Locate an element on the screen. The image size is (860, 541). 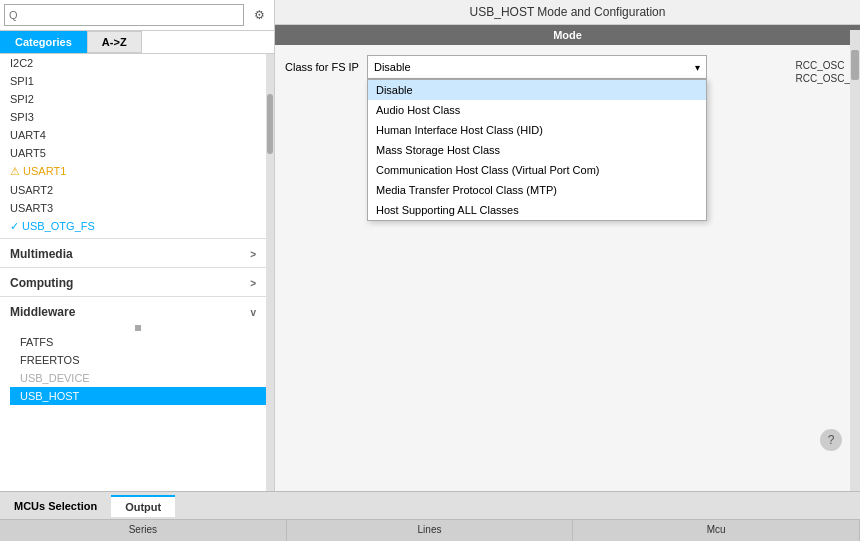
chevron-down-icon: ▾ is located at coordinates (698, 68).